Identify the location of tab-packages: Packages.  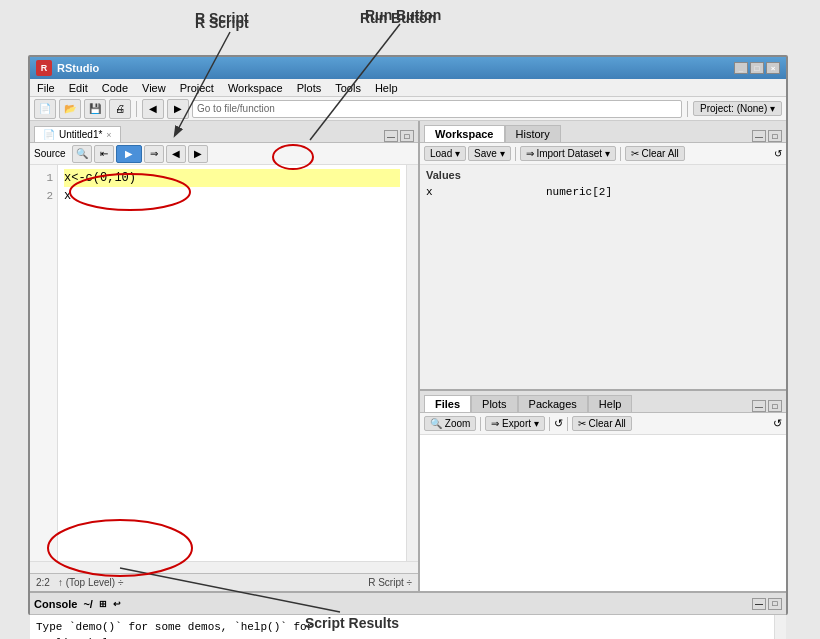
(553, 404).